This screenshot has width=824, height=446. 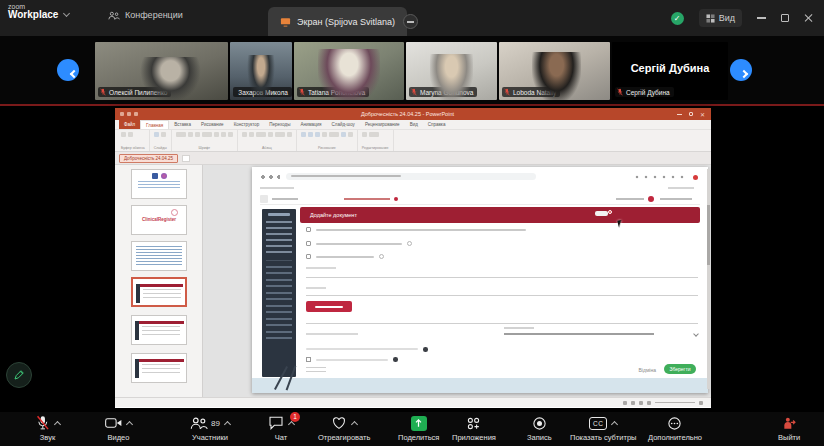 I want to click on brand-label: Workplace, so click(x=33, y=14).